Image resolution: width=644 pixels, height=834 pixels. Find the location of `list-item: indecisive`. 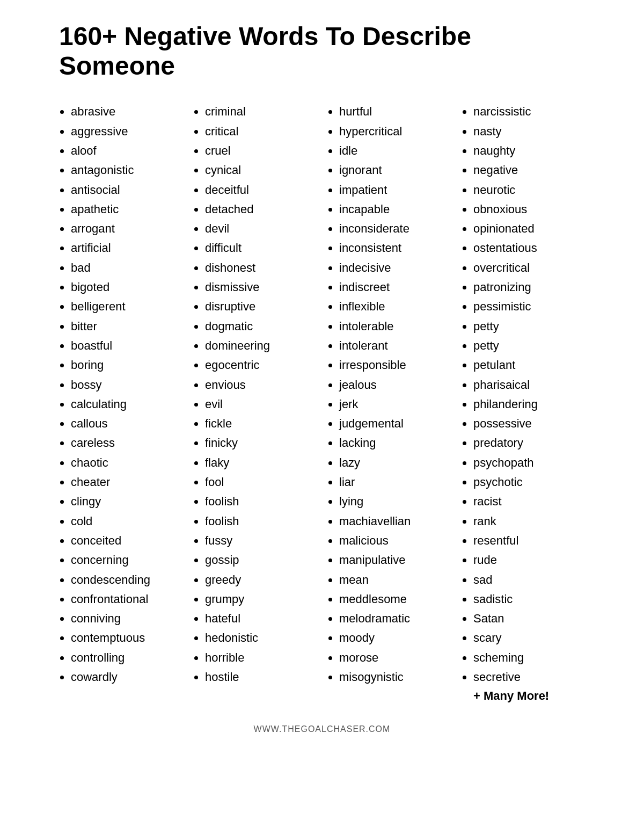

list-item: indecisive is located at coordinates (395, 268).